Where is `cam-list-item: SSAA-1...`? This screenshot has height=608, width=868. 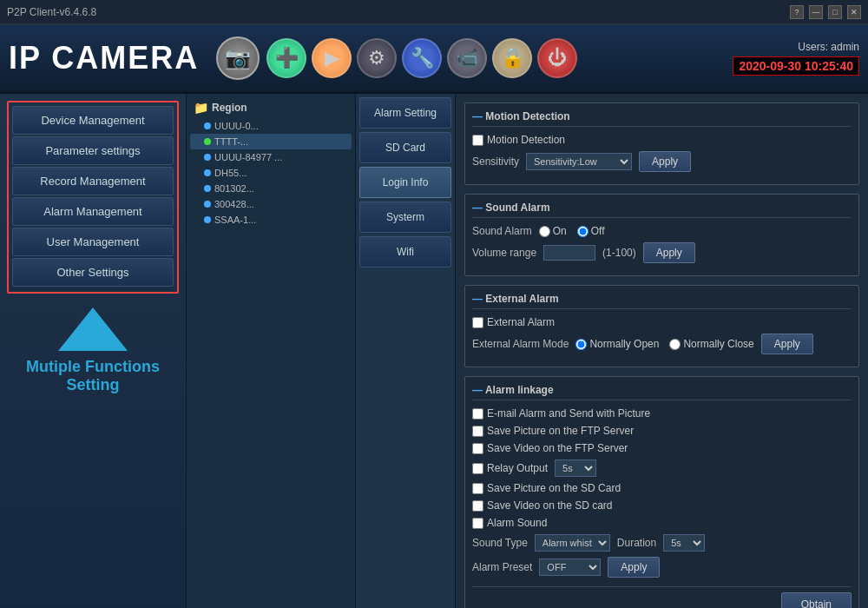
cam-list-item: SSAA-1... is located at coordinates (271, 220).